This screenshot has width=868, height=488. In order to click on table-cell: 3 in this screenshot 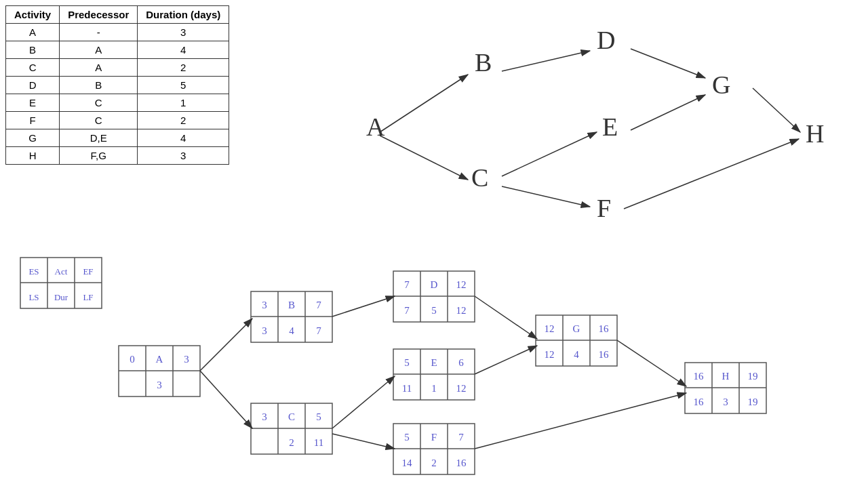, I will do `click(183, 156)`.